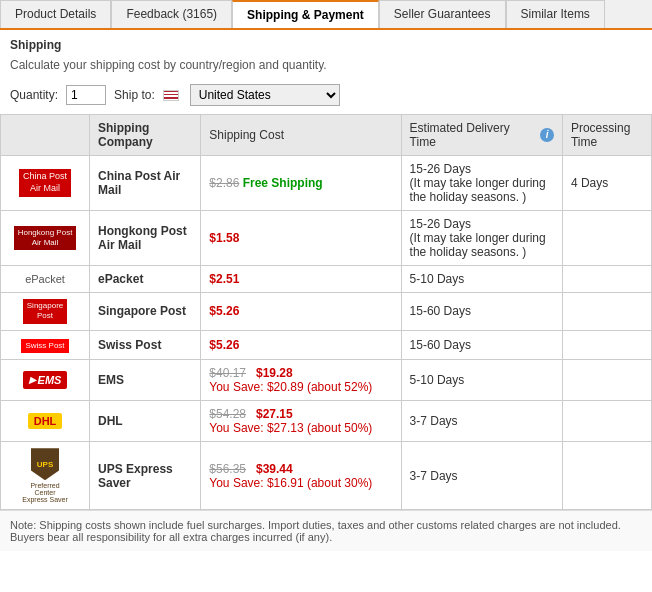 Image resolution: width=652 pixels, height=592 pixels. Describe the element at coordinates (224, 238) in the screenshot. I see `final-price: $1.58` at that location.